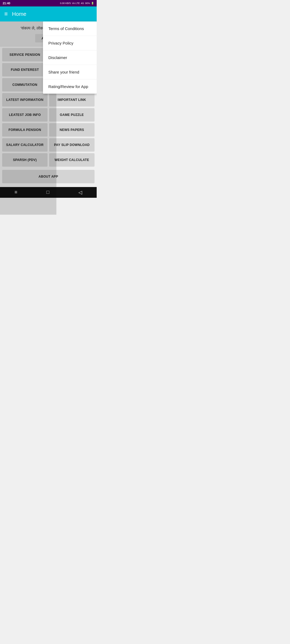 This screenshot has width=290, height=644. What do you see at coordinates (66, 3) in the screenshot?
I see `network-speed: 0.00 KB/S` at bounding box center [66, 3].